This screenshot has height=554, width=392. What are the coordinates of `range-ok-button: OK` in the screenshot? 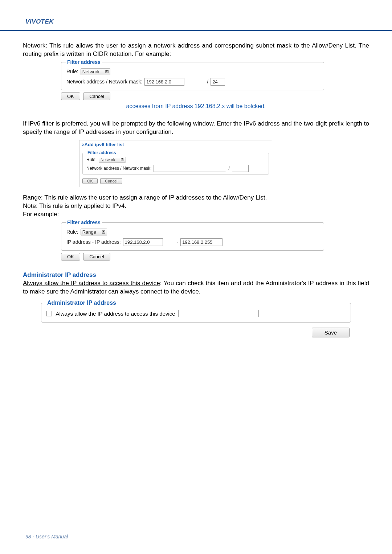 It's located at (70, 257).